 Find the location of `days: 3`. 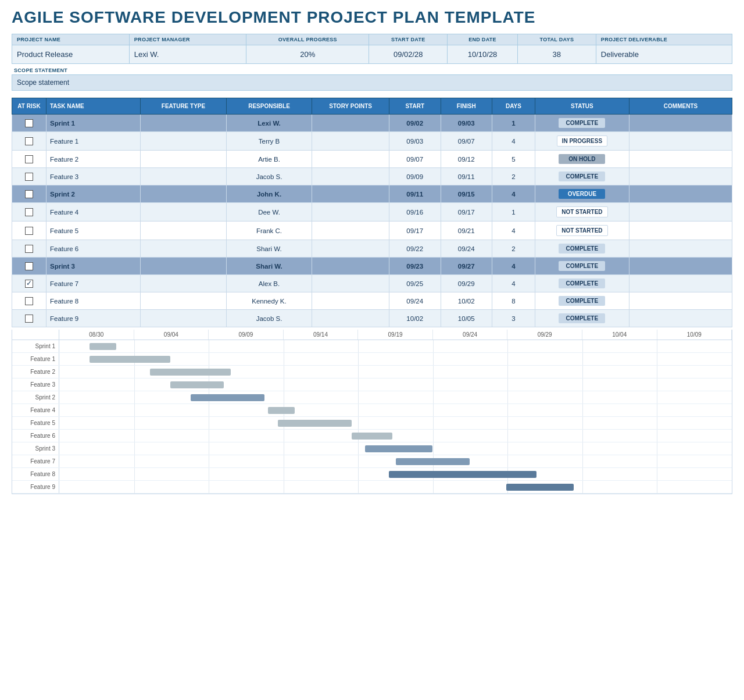

days: 3 is located at coordinates (514, 319).